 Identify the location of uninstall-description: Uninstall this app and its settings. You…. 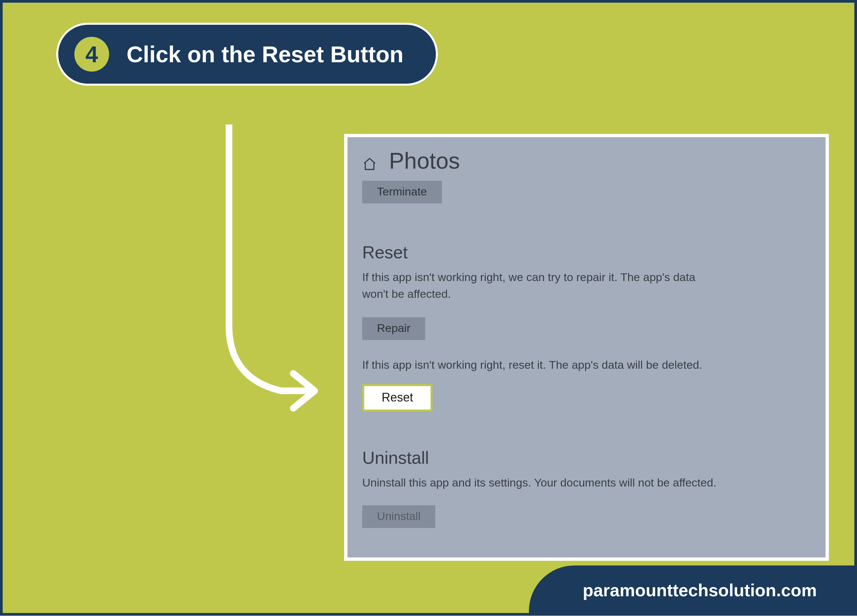
(543, 483).